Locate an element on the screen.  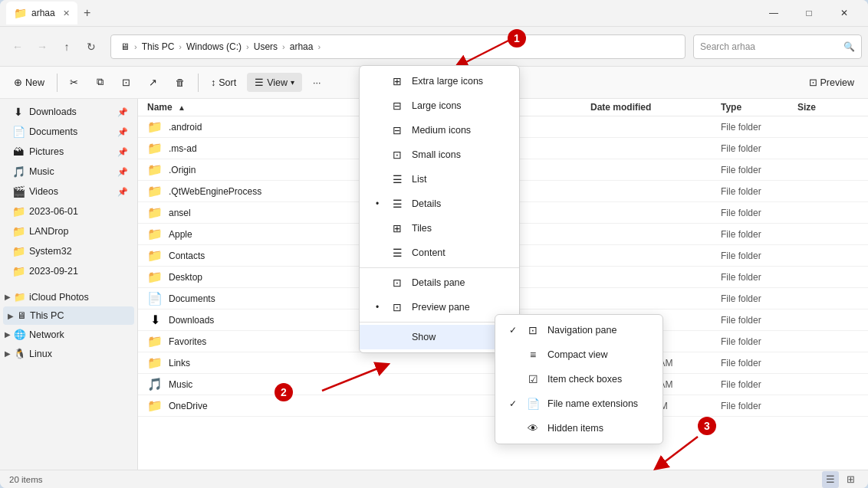
file-icon: 🎵 is located at coordinates (155, 385).